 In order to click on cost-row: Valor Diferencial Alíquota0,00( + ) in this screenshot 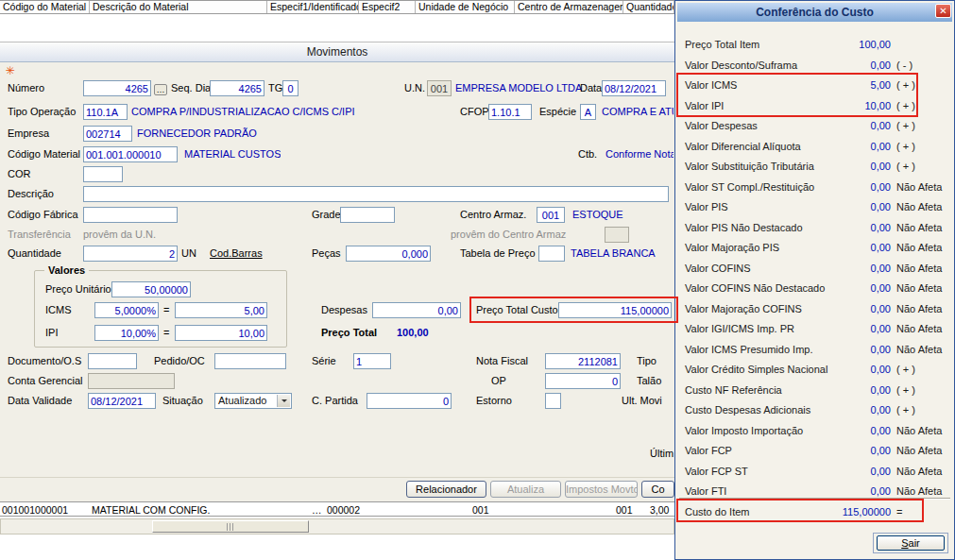, I will do `click(814, 147)`.